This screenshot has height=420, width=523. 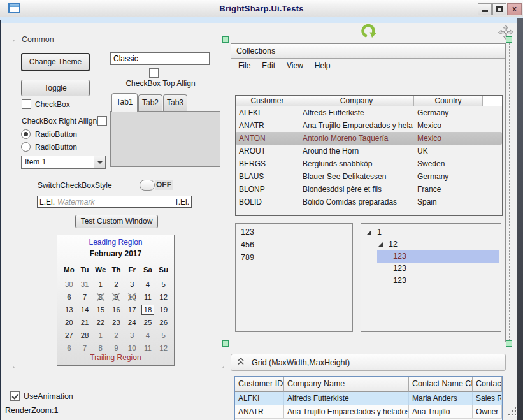 I want to click on checkbox-plain, so click(x=27, y=105).